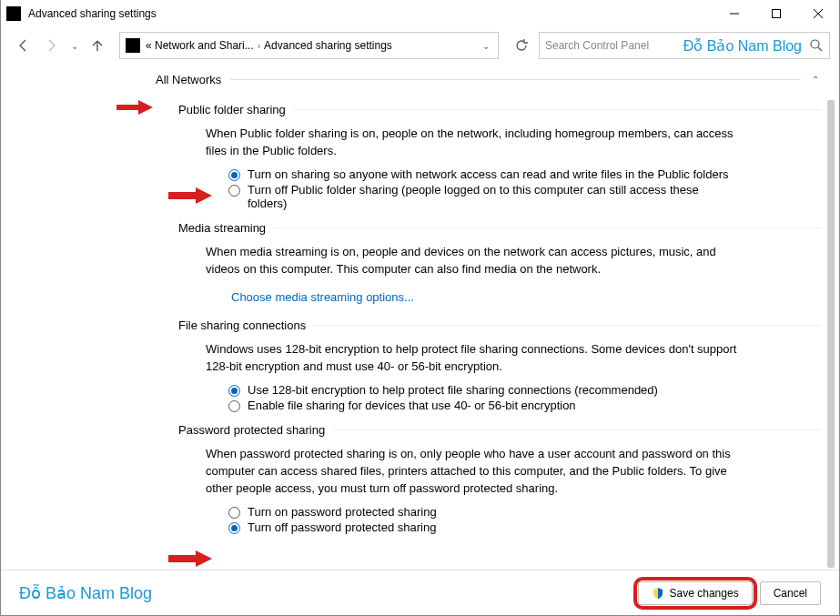 This screenshot has height=616, width=840. What do you see at coordinates (133, 45) in the screenshot?
I see `breadcrumb-icon` at bounding box center [133, 45].